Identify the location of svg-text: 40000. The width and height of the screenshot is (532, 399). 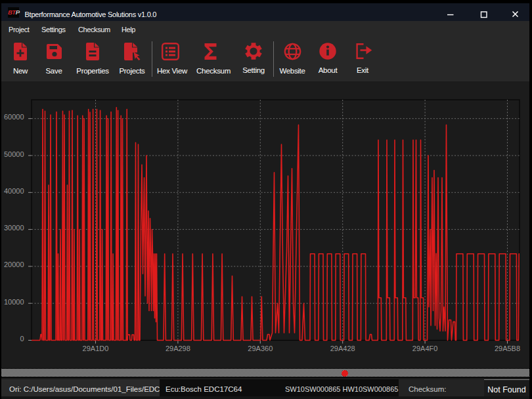
(14, 191).